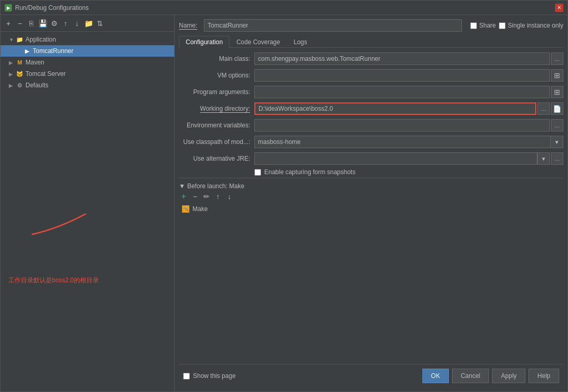 The width and height of the screenshot is (568, 392). I want to click on use-classpath-label: Use classpath of mod...:, so click(216, 142).